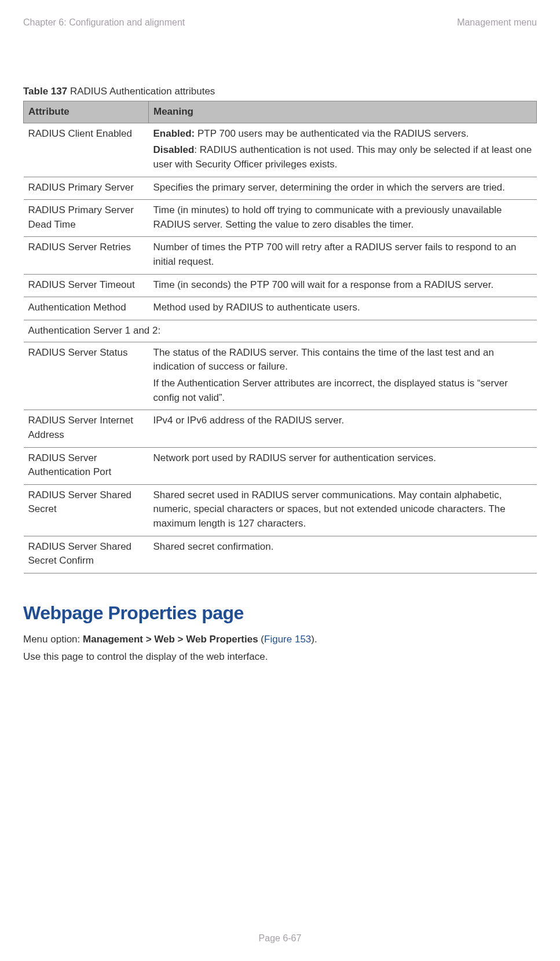 The image size is (560, 961). Describe the element at coordinates (314, 640) in the screenshot. I see `paren-close: ).` at that location.